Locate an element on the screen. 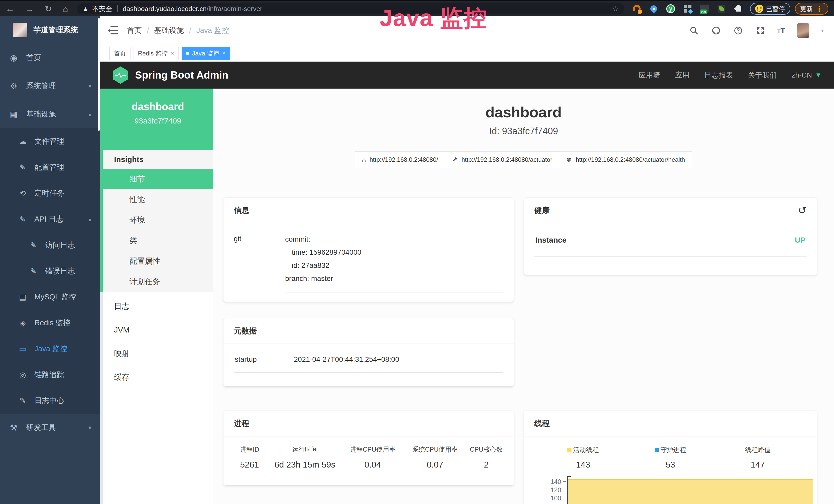 Image resolution: width=834 pixels, height=504 pixels. sidebar-item-system: ⚙ 系统管理 ▾ is located at coordinates (50, 86).